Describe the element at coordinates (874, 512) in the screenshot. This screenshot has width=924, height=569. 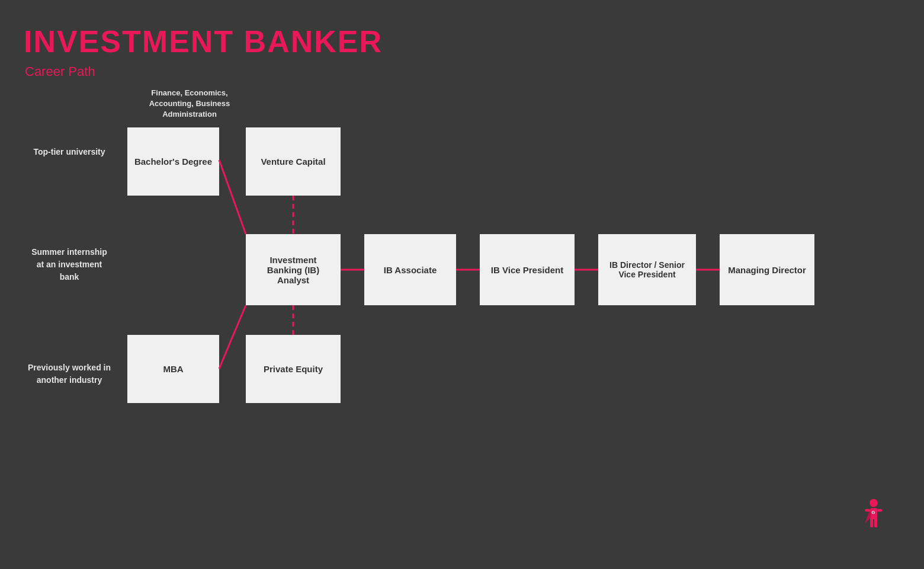
I see `svg-text: G` at that location.